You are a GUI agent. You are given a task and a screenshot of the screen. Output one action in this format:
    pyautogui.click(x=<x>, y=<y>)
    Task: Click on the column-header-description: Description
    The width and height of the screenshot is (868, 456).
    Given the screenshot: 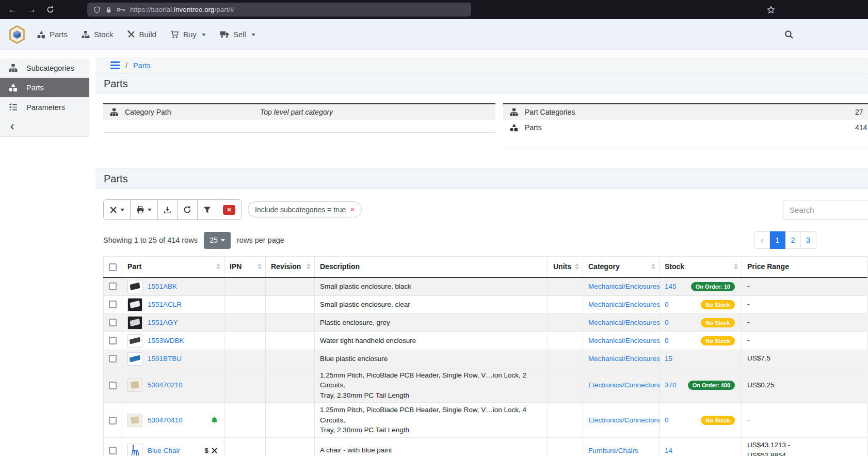 What is the action you would take?
    pyautogui.click(x=431, y=267)
    